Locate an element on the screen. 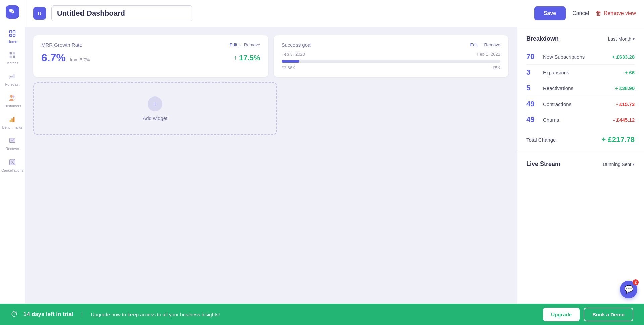 The image size is (644, 325). goal-date-end: Feb 1, 2021 is located at coordinates (489, 54).